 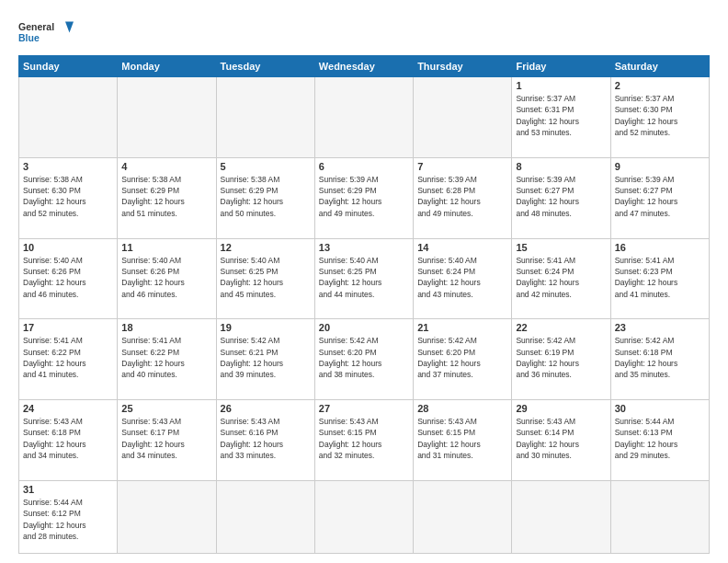 I want to click on table-row: 24Sunrise: 5:43 AM Sunset: 6:18 PM Dayli…, so click(x=68, y=441).